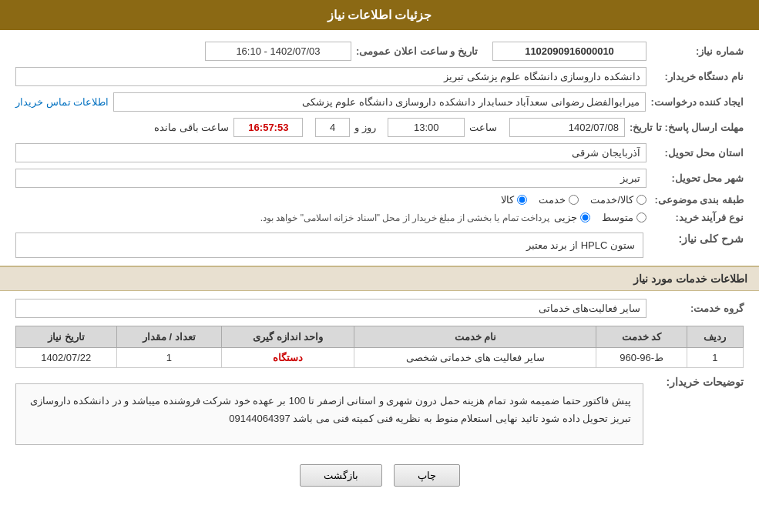 The width and height of the screenshot is (759, 532). I want to click on need-desc-label: شرح کلی نیاز:, so click(697, 239).